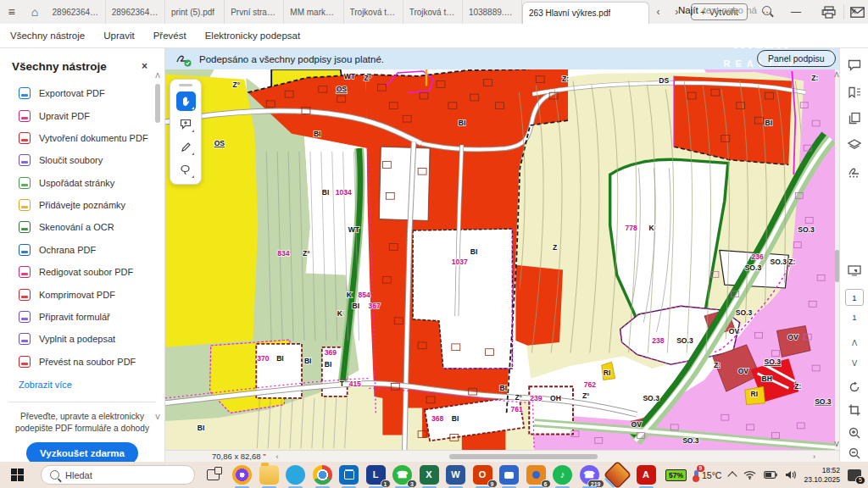 This screenshot has width=868, height=488. I want to click on sidebar-item-protect-pdf: Ochrana PDF, so click(82, 250).